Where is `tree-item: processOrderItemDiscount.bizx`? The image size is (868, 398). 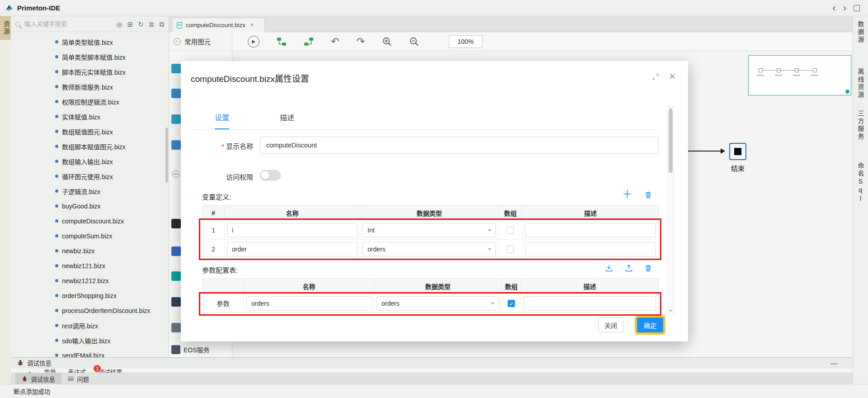 tree-item: processOrderItemDiscount.bizx is located at coordinates (90, 310).